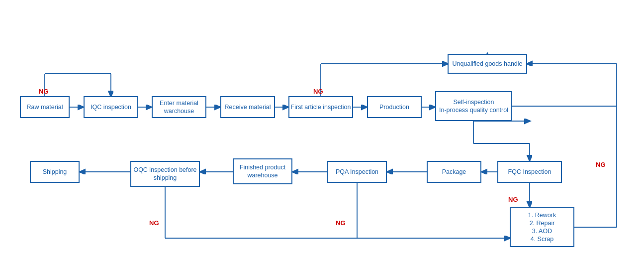 This screenshot has height=270, width=644. What do you see at coordinates (454, 172) in the screenshot?
I see `package-box: Package` at bounding box center [454, 172].